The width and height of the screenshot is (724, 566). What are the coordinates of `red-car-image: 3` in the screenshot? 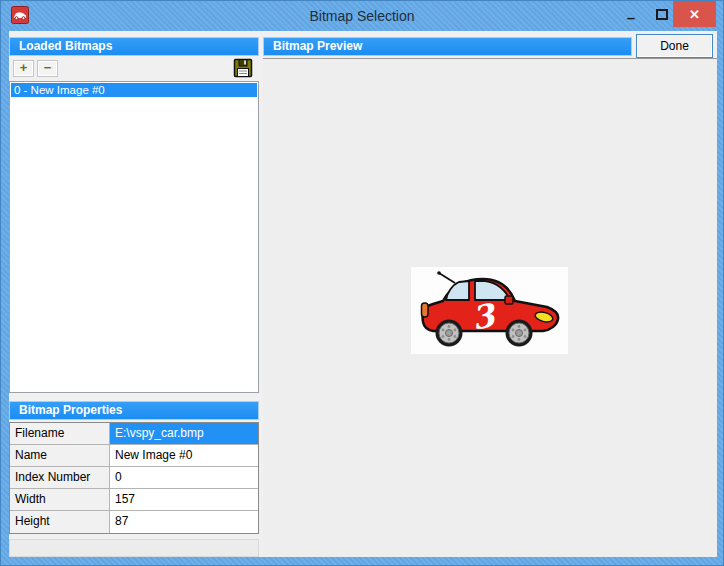 It's located at (490, 310).